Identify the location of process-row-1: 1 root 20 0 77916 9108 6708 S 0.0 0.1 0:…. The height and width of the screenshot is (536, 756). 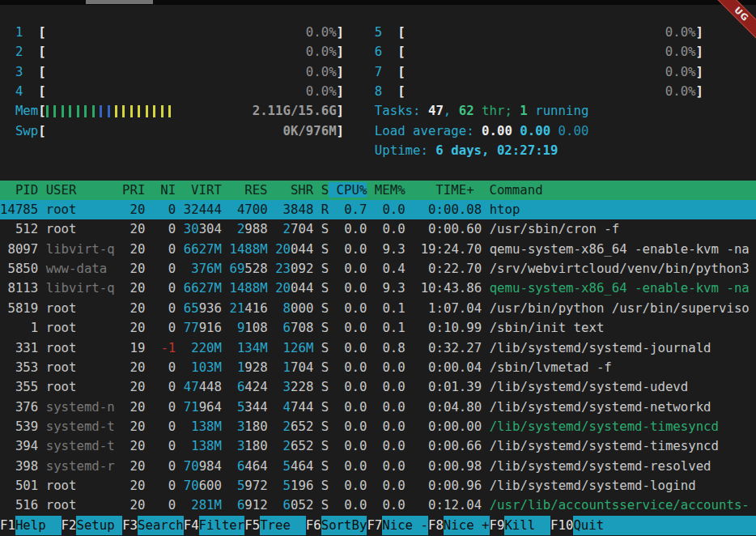
(378, 328).